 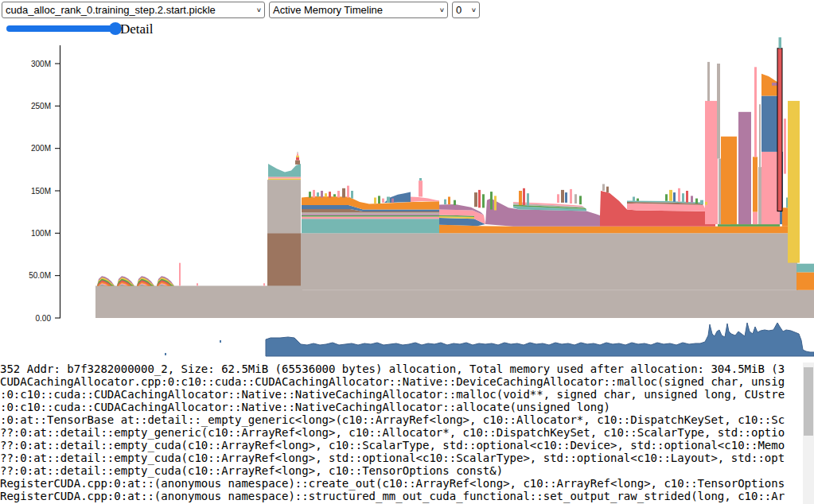 What do you see at coordinates (41, 148) in the screenshot?
I see `svg-text: 200M` at bounding box center [41, 148].